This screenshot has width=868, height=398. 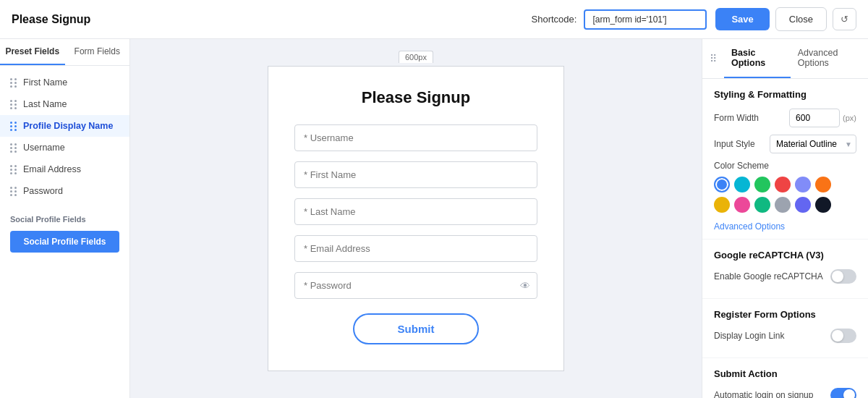 I want to click on color-black, so click(x=823, y=205).